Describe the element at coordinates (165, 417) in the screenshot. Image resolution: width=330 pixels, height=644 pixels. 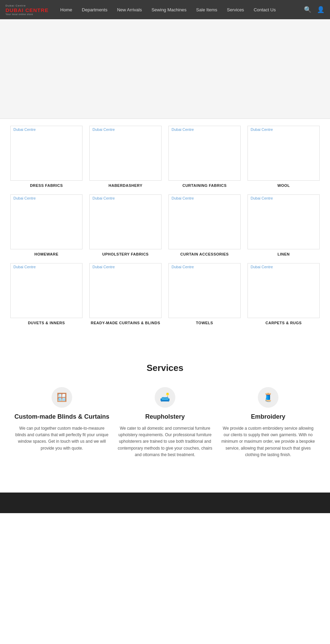
I see `service-title-reupholstery: Reupholstery` at that location.